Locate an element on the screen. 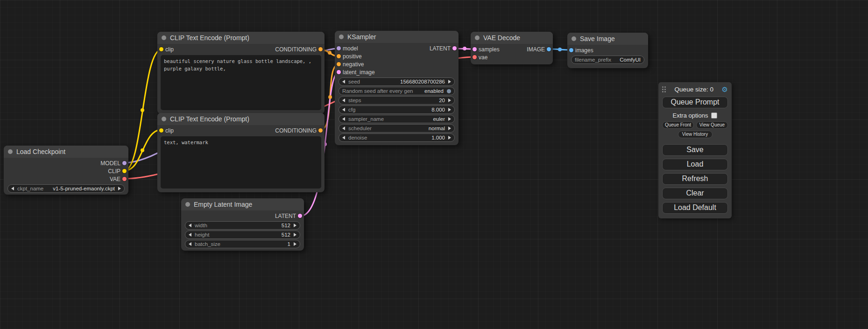 This screenshot has width=868, height=329. save-button: Save is located at coordinates (695, 150).